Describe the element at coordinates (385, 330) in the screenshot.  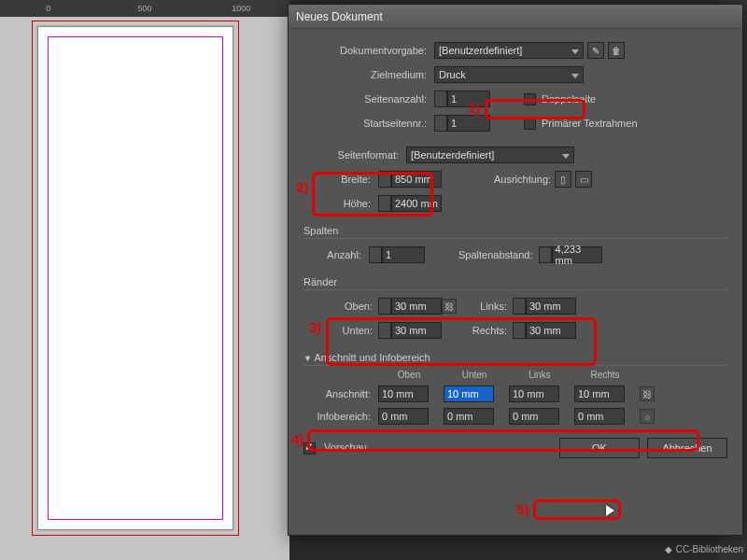
I see `margin-bottom-spinner` at that location.